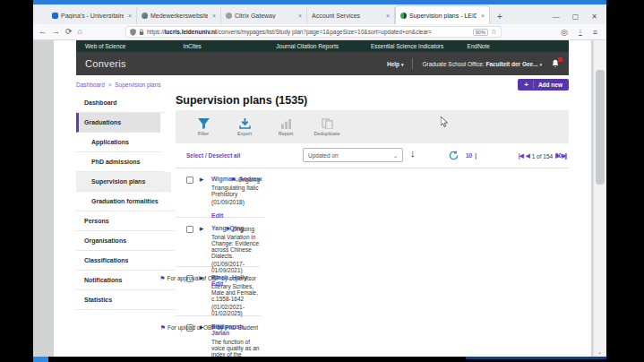  I want to click on forward-icon: →, so click(56, 32).